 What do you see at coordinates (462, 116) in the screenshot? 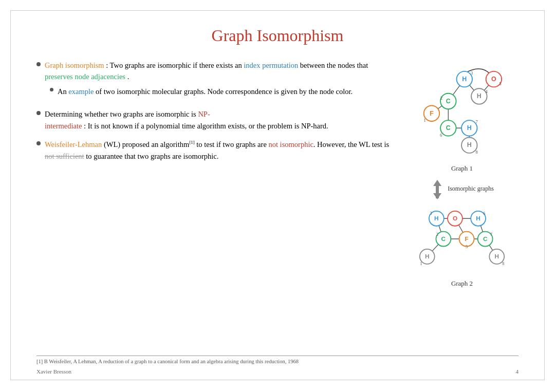
I see `graph1-container: F 1 C 2 H 3 H 4 O` at bounding box center [462, 116].